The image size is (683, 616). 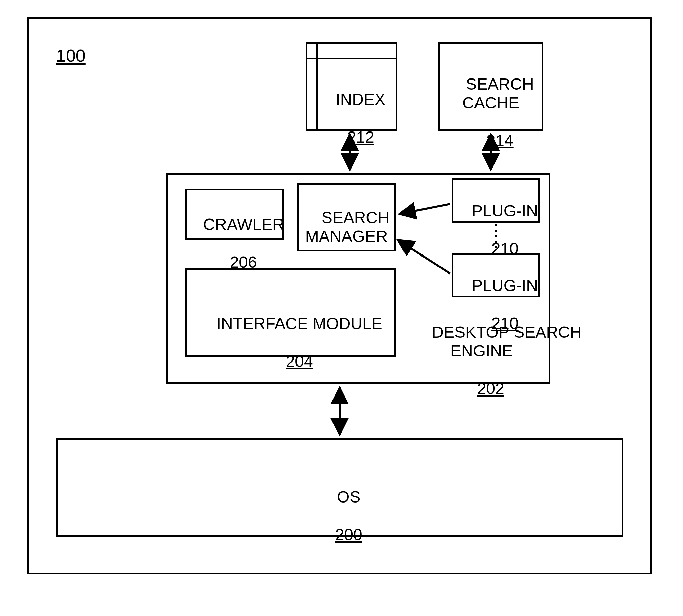 What do you see at coordinates (352, 52) in the screenshot?
I see `index-header-band` at bounding box center [352, 52].